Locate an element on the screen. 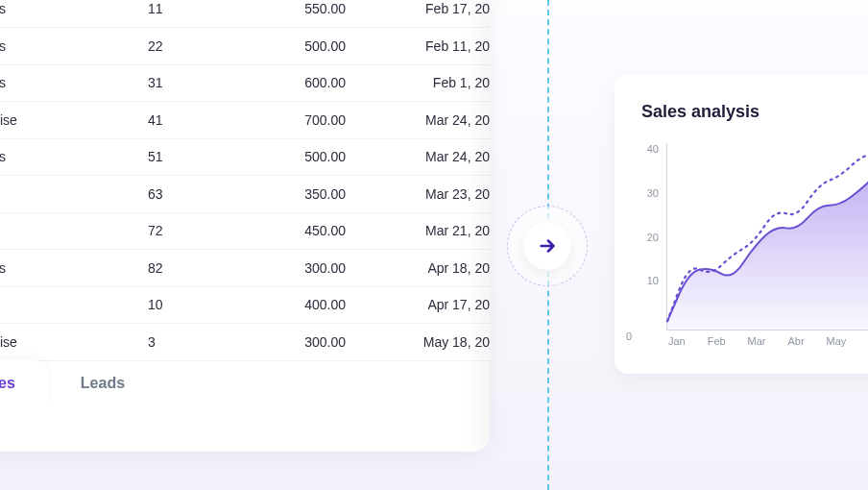 The width and height of the screenshot is (868, 490). cell-qty: 63 is located at coordinates (173, 194).